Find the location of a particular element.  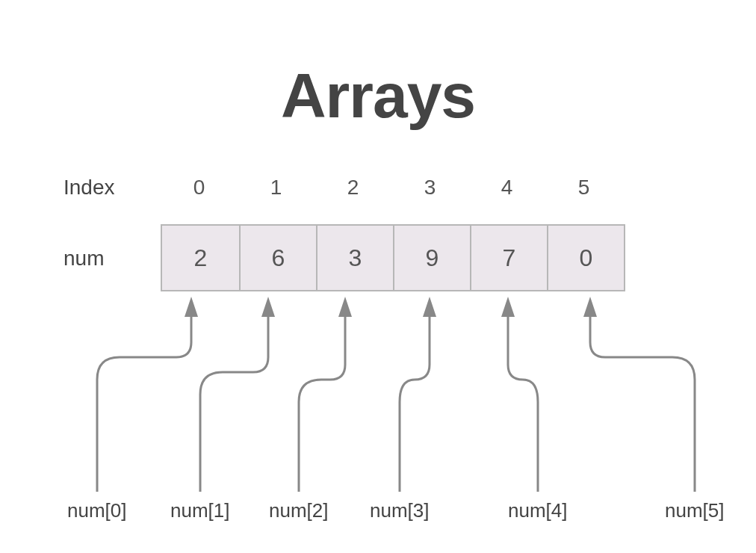

access-expression: num[3] is located at coordinates (400, 511).